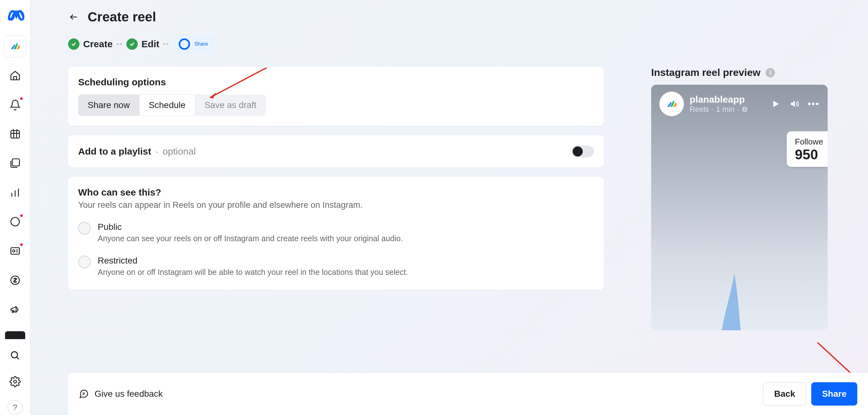  What do you see at coordinates (167, 105) in the screenshot?
I see `schedule-button: Schedule` at bounding box center [167, 105].